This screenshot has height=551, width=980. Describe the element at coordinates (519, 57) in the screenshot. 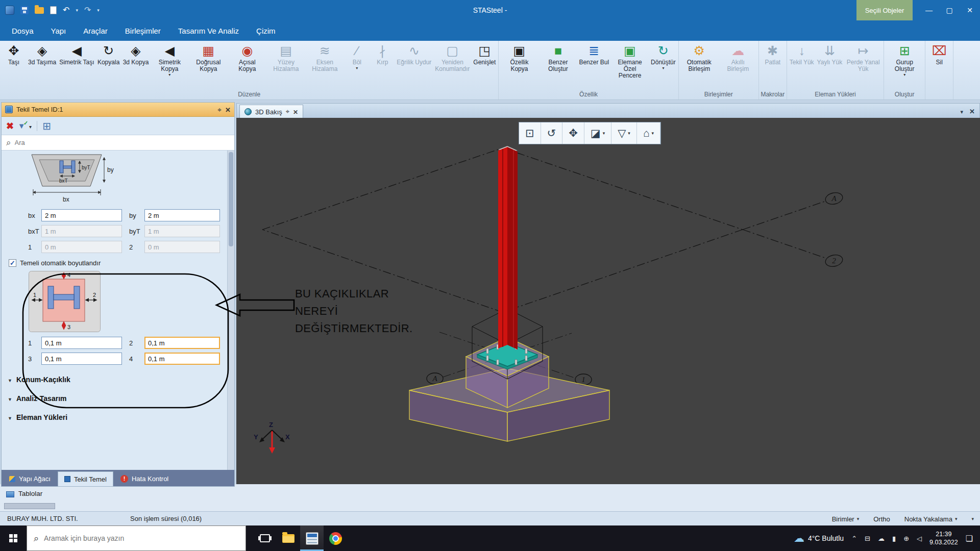

I see `ribbon-button: ▣ Özellik Kopya` at that location.